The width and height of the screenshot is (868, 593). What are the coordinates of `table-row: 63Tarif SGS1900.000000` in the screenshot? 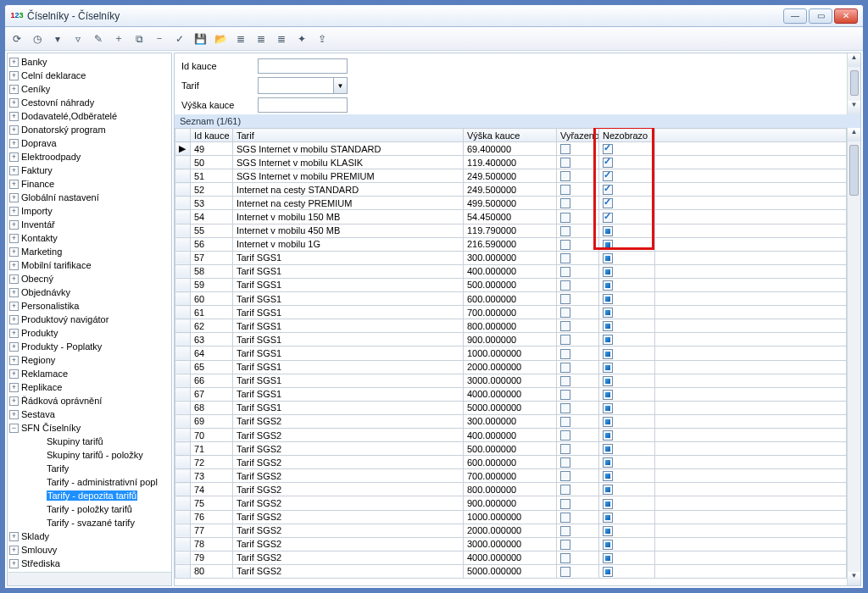 It's located at (511, 340).